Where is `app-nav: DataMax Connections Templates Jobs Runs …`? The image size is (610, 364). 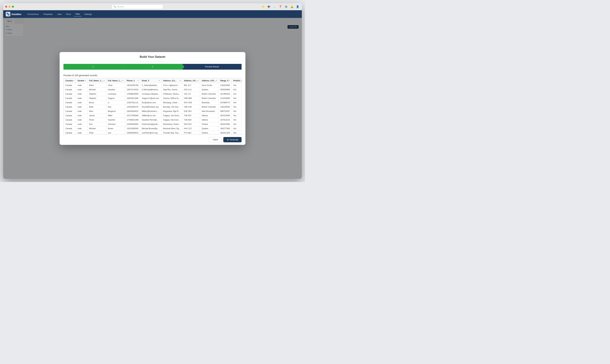
app-nav: DataMax Connections Templates Jobs Runs … is located at coordinates (152, 14).